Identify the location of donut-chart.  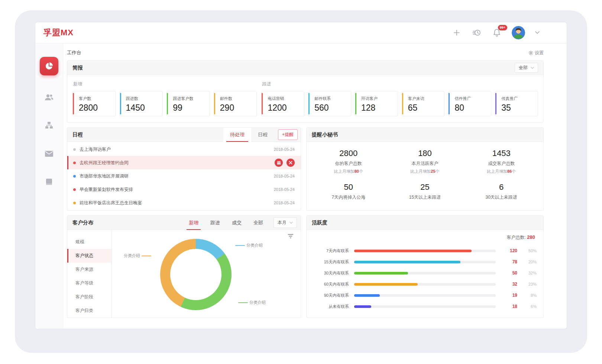
(196, 274).